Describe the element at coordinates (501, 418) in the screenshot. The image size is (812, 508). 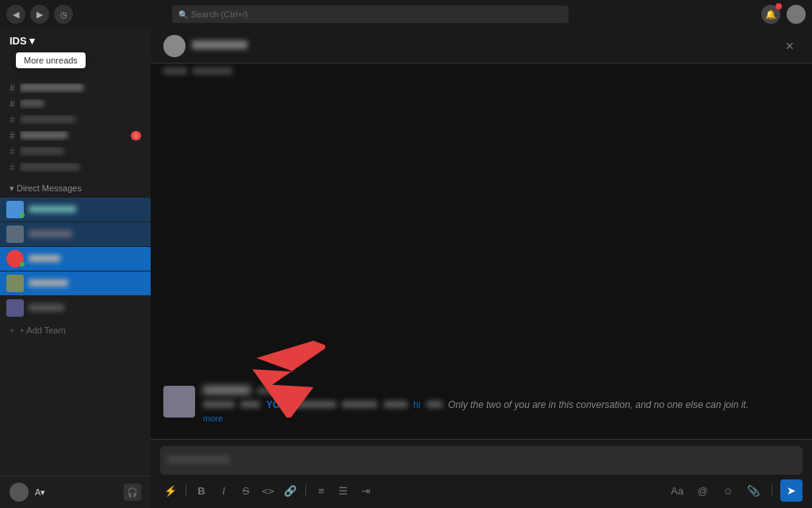
I see `more-link: more` at that location.